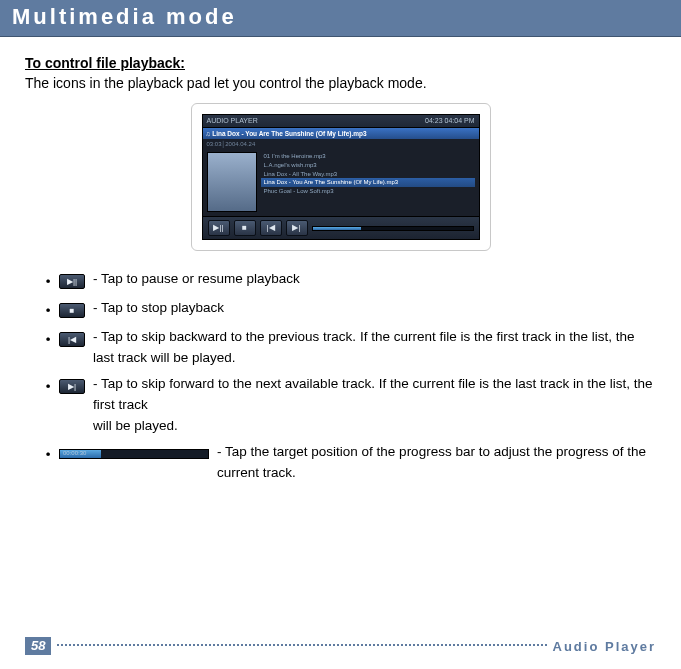  What do you see at coordinates (341, 177) in the screenshot?
I see `player-screenshot-frame: AUDIO PLAYER 04:23 04:04 PM ♫ Lina Dox -…` at bounding box center [341, 177].